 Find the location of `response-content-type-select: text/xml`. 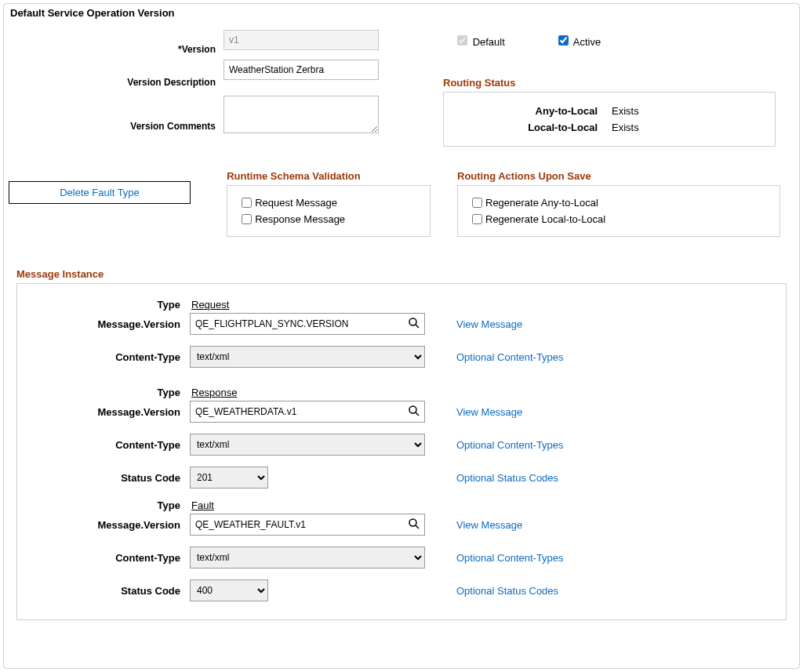

response-content-type-select: text/xml is located at coordinates (307, 445).